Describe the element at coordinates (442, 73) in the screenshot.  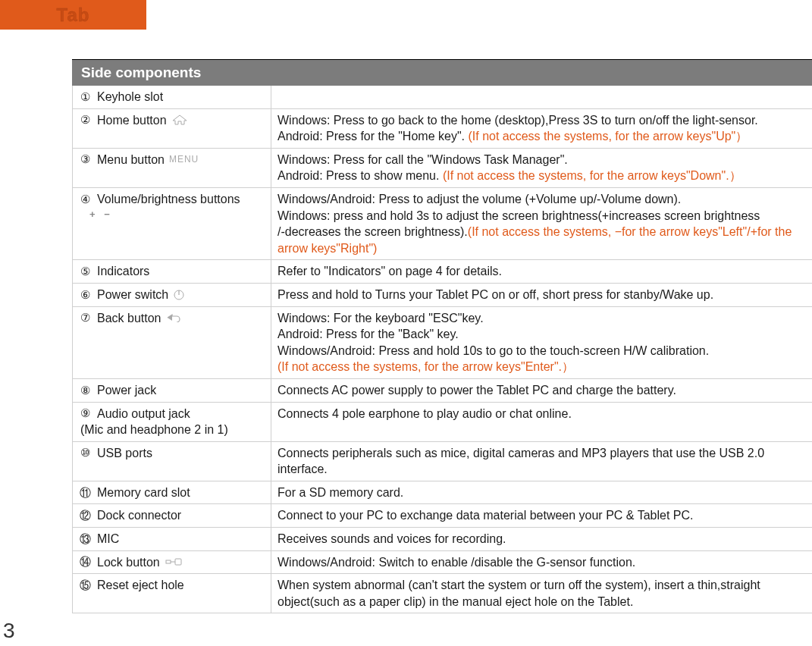
I see `section-header: Side components` at that location.